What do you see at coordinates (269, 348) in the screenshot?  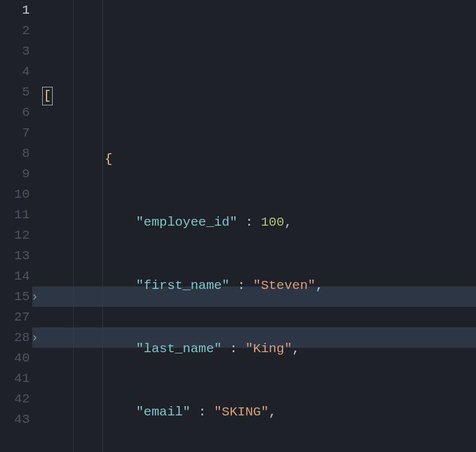 I see `json-string: "King"` at bounding box center [269, 348].